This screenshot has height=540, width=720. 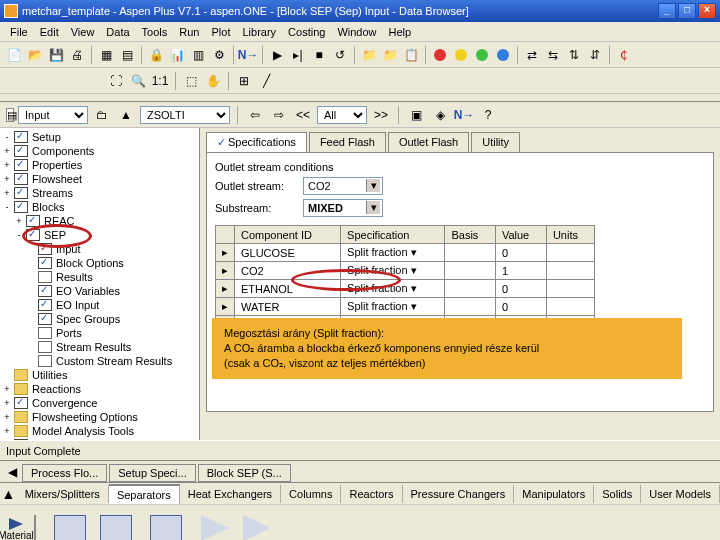 I want to click on tab-specifications: Specifications, so click(x=256, y=142).